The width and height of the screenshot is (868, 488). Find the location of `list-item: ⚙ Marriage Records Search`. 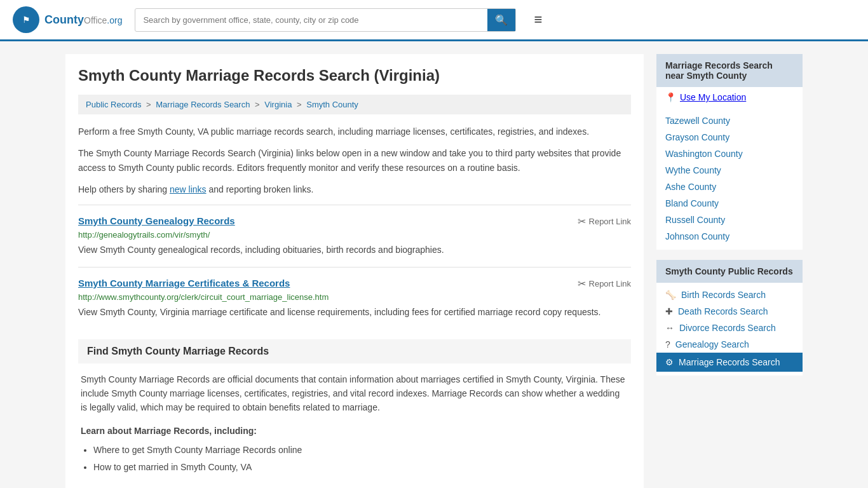

list-item: ⚙ Marriage Records Search is located at coordinates (729, 362).